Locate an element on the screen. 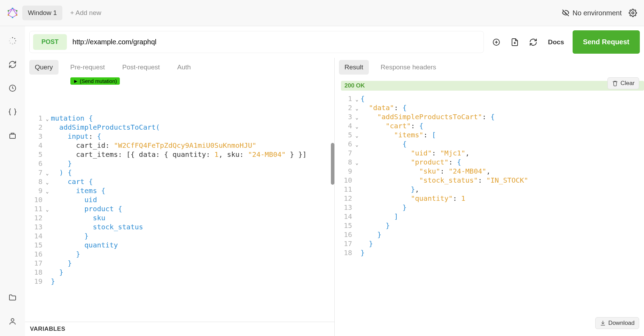  trash-icon is located at coordinates (615, 83).